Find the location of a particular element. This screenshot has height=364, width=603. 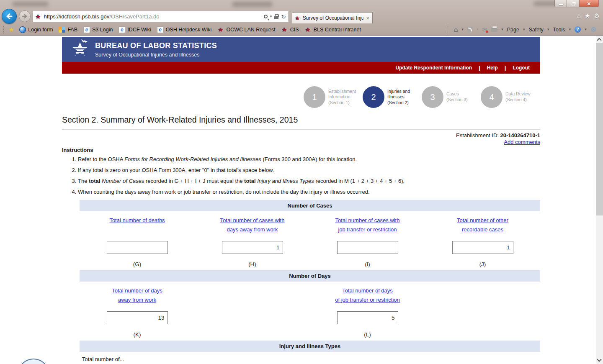

injury-illness-types-header: Injury and Illness Types is located at coordinates (310, 346).